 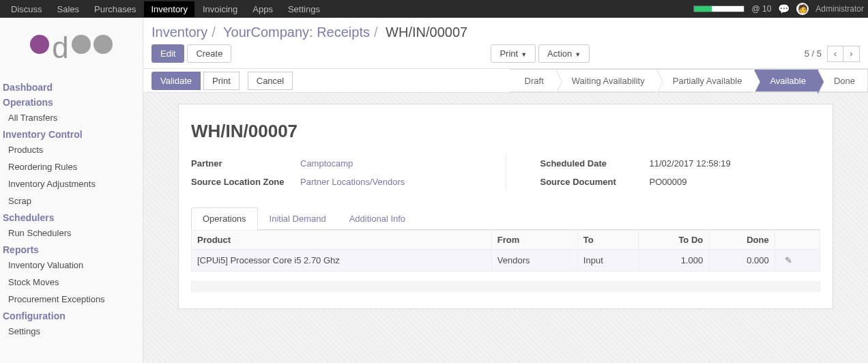 I want to click on table-row: [CPUi5] Processor Core i5 2.70 GhzVendor…, so click(x=506, y=261).